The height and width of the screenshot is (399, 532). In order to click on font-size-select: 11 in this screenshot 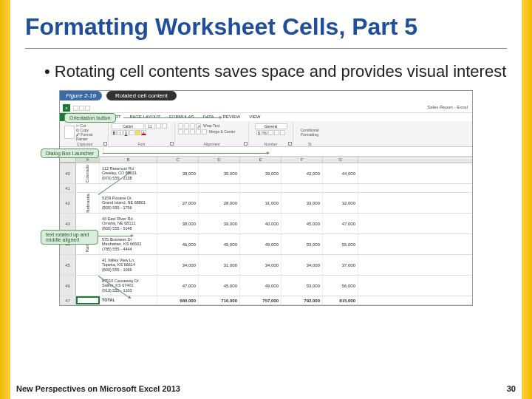, I will do `click(150, 126)`.